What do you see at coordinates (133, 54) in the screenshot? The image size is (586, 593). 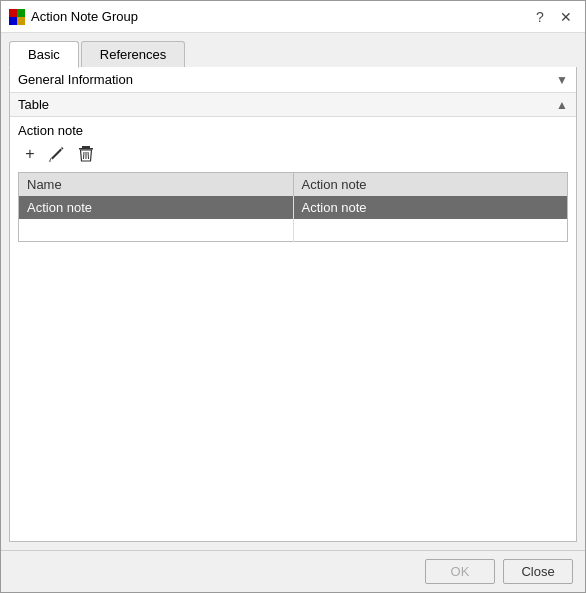 I see `tab-references: References` at bounding box center [133, 54].